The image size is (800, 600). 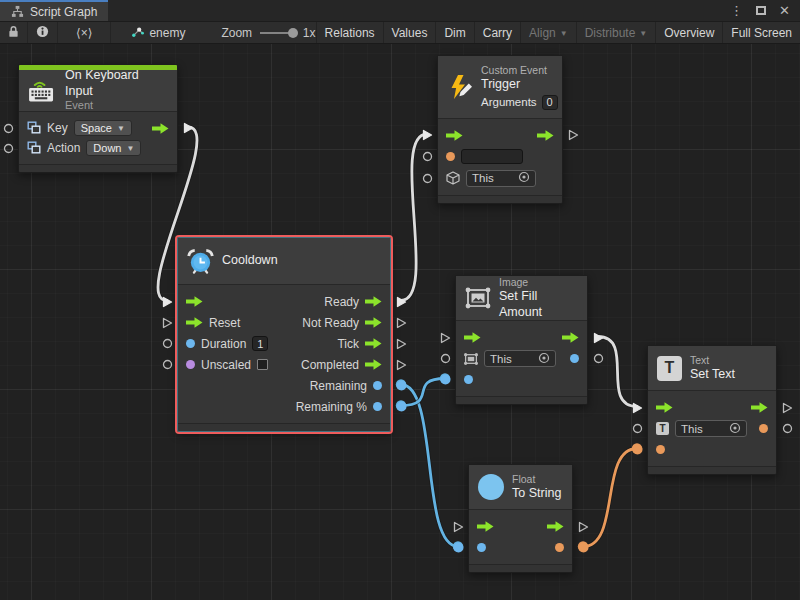 I want to click on tab-script-graph: Script Graph, so click(x=54, y=10).